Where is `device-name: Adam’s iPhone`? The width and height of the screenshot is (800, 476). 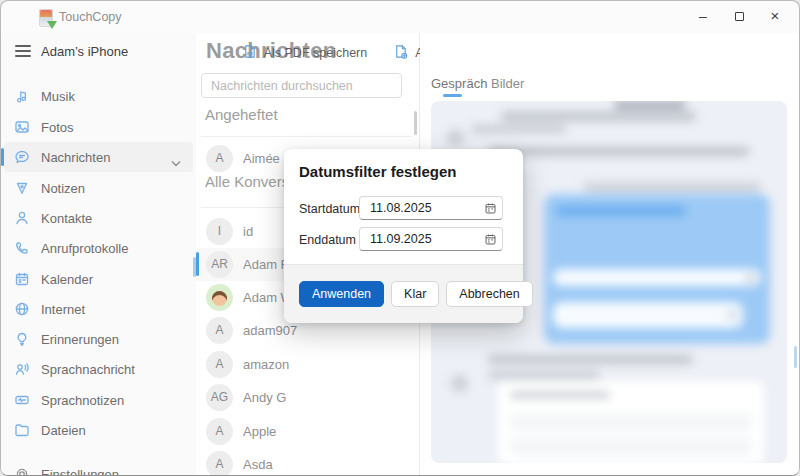
device-name: Adam’s iPhone is located at coordinates (84, 52).